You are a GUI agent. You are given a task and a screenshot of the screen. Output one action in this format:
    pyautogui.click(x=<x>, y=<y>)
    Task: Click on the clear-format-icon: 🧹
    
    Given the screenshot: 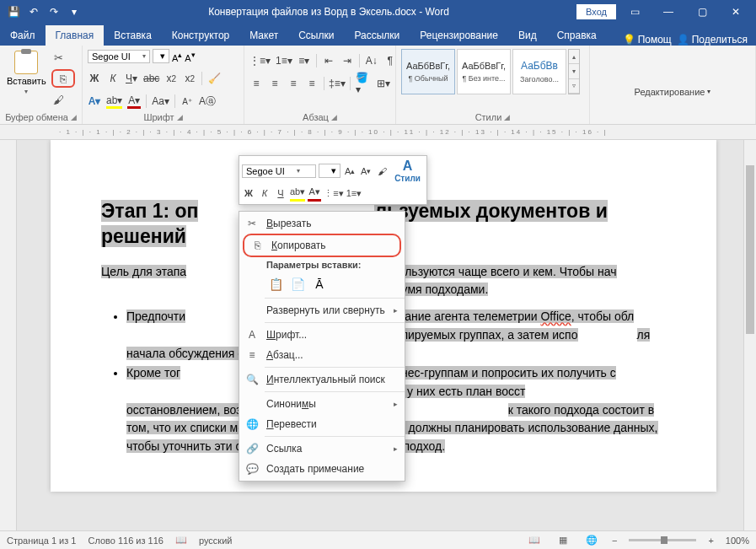 What is the action you would take?
    pyautogui.click(x=214, y=78)
    